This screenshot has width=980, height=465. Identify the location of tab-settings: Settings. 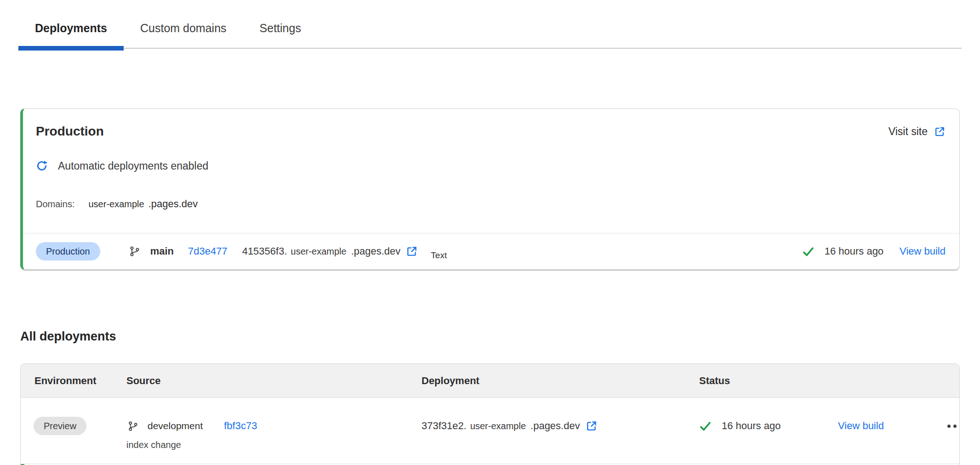
(280, 31).